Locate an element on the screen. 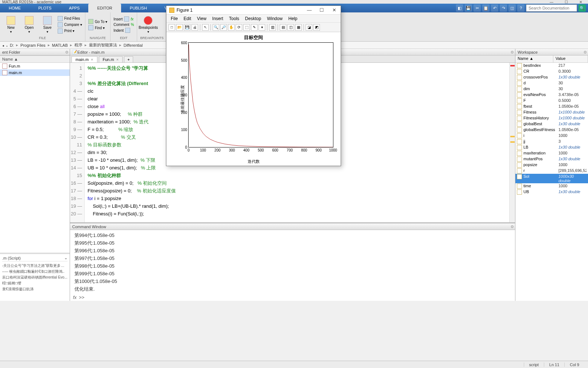 This screenshot has width=588, height=368. workspace-row: evalNewPos3.4738e-05 is located at coordinates (552, 95).